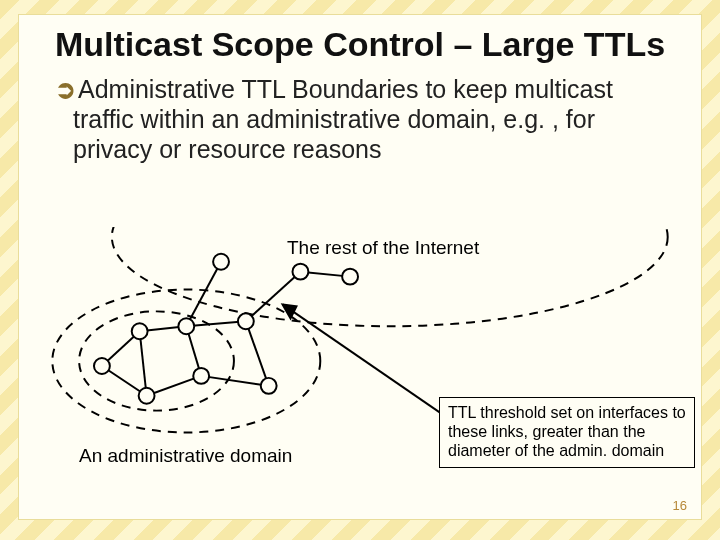 This screenshot has height=540, width=720. I want to click on callout-arrow, so click(364, 360).